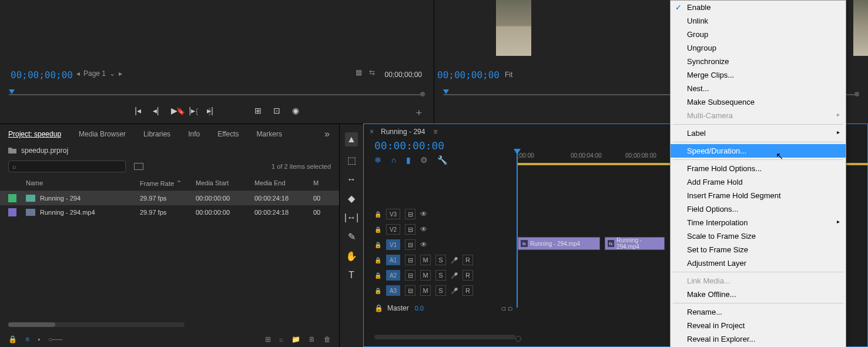  I want to click on type-tool-icon: T, so click(351, 275).